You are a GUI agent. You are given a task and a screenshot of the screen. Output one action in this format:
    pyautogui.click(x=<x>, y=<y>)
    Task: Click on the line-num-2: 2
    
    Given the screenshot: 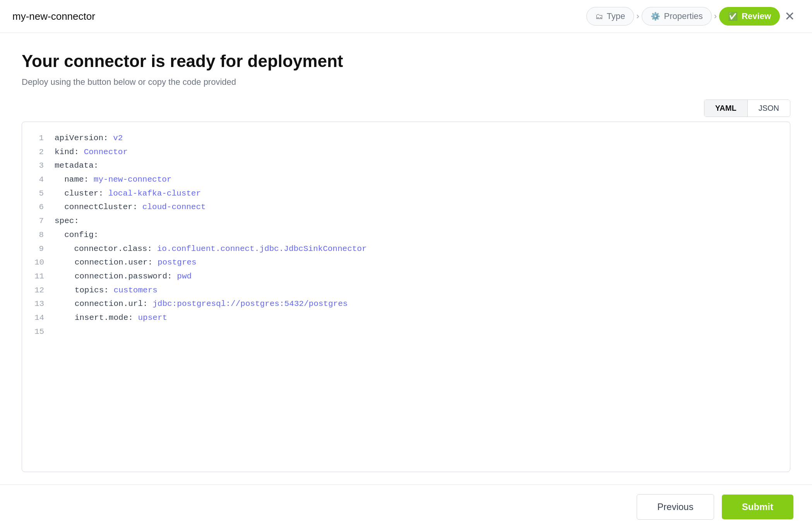 What is the action you would take?
    pyautogui.click(x=45, y=152)
    